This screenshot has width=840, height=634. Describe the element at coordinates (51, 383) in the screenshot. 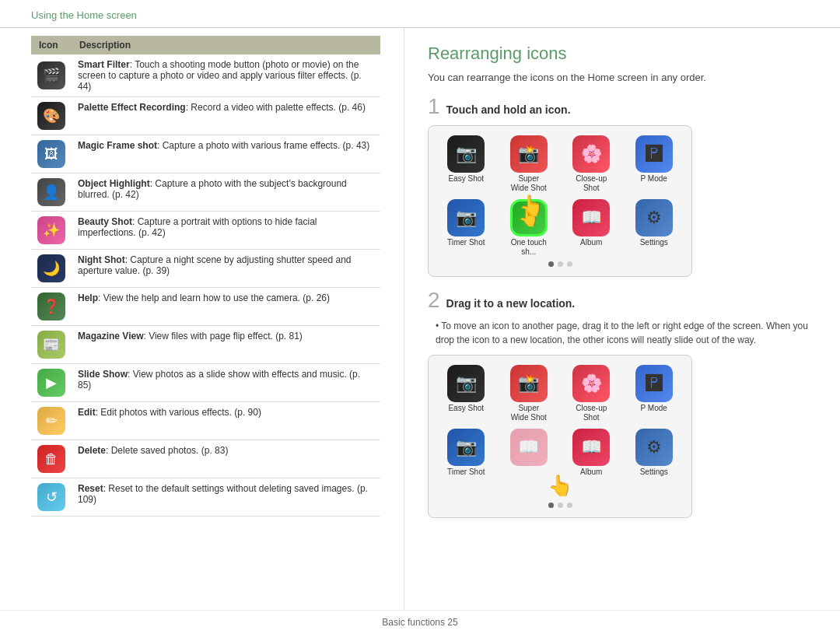

I see `icon-image: ▶` at that location.